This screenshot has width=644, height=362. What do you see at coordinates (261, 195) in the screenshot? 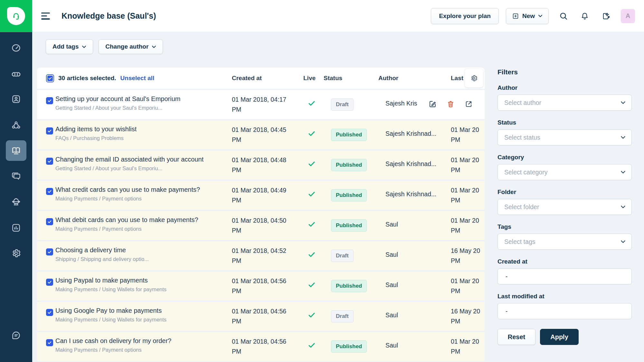
I see `table-row: What credit cards can you use to make pa…` at bounding box center [261, 195].